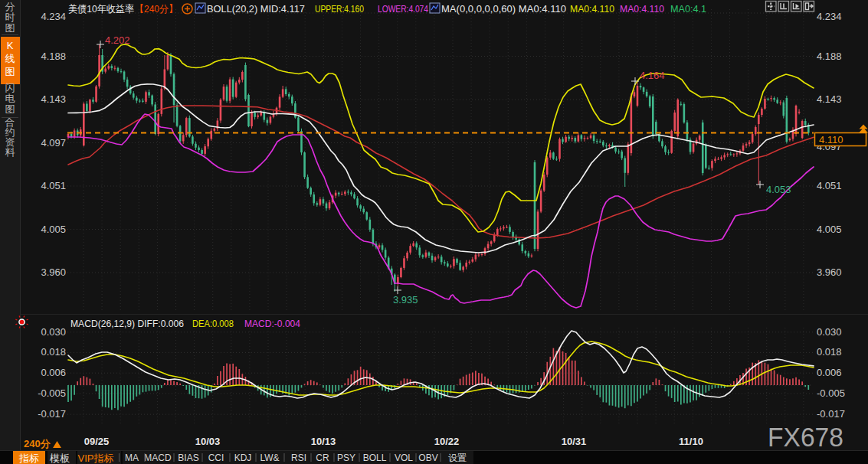  What do you see at coordinates (213, 323) in the screenshot?
I see `svg-text: DEA:0.008` at bounding box center [213, 323].